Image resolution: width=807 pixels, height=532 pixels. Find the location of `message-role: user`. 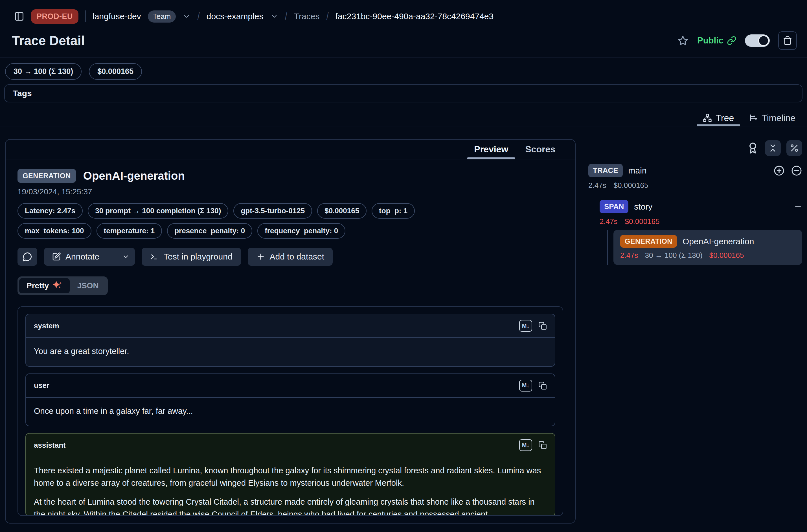

message-role: user is located at coordinates (42, 385).